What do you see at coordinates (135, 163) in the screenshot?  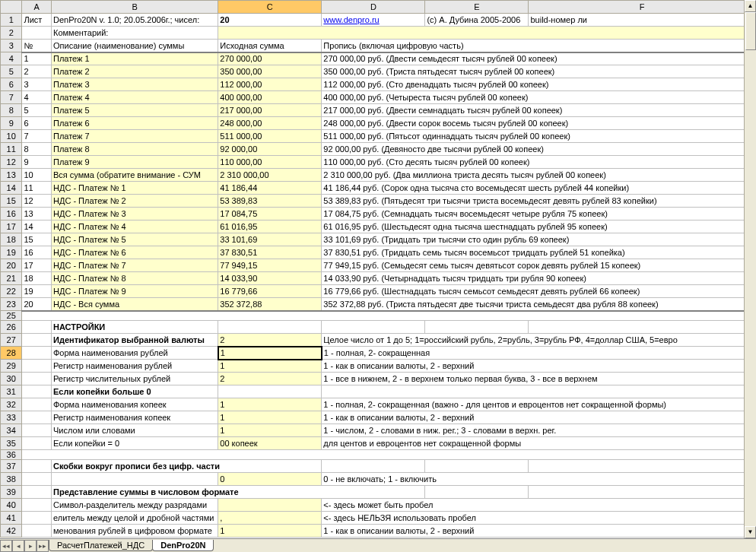 I see `cell: Платеж 9` at bounding box center [135, 163].